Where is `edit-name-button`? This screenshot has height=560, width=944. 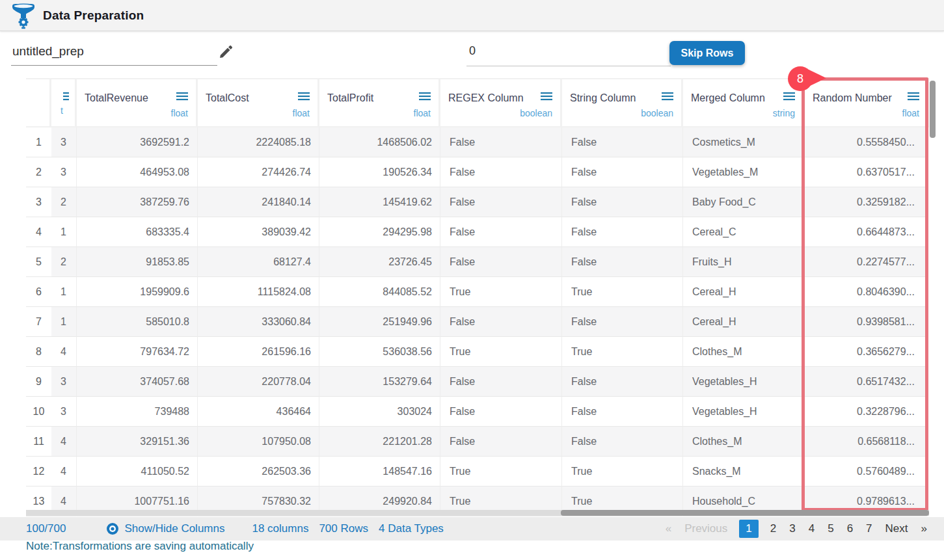 edit-name-button is located at coordinates (226, 53).